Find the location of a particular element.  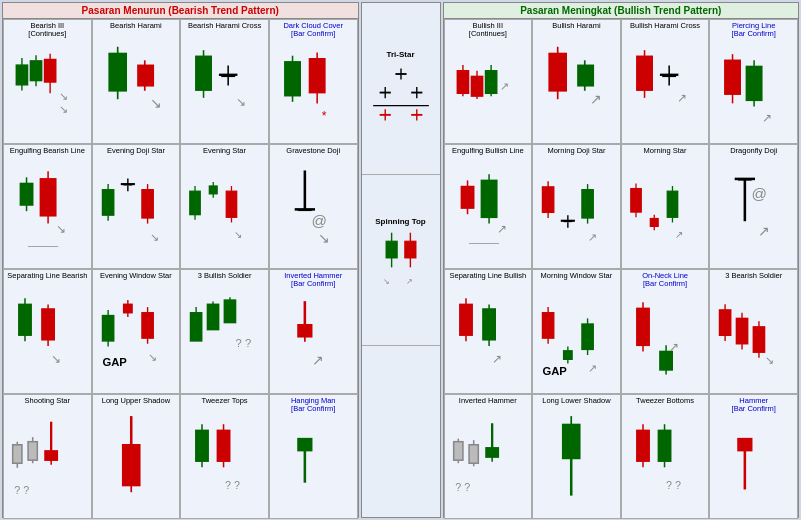

bearish-pattern-2: Bearish Harami Cross ↘ is located at coordinates (224, 82).